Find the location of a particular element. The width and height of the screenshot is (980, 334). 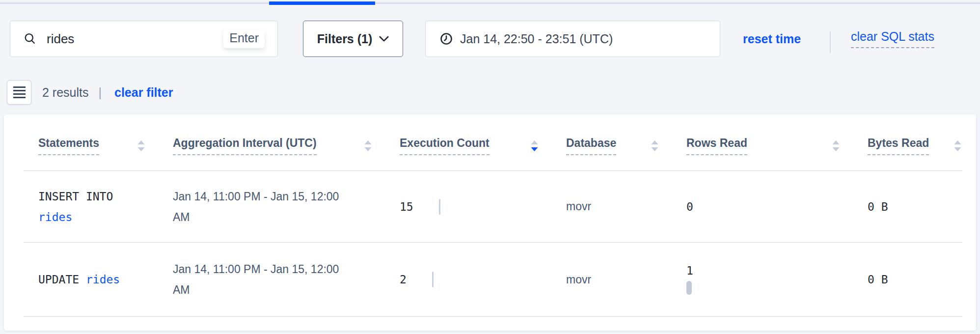

results-bar: 2 results | clear filter is located at coordinates (90, 92).